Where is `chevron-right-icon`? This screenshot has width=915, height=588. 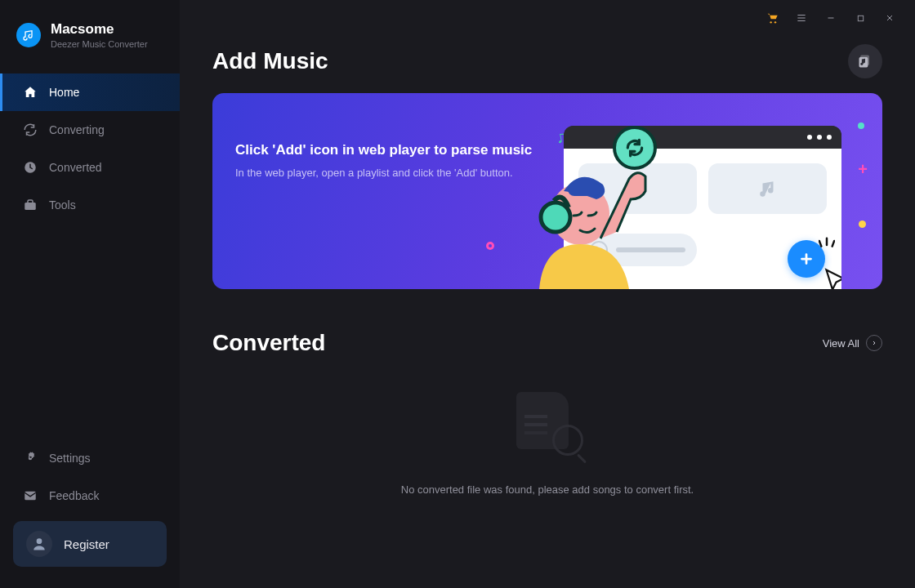 chevron-right-icon is located at coordinates (874, 343).